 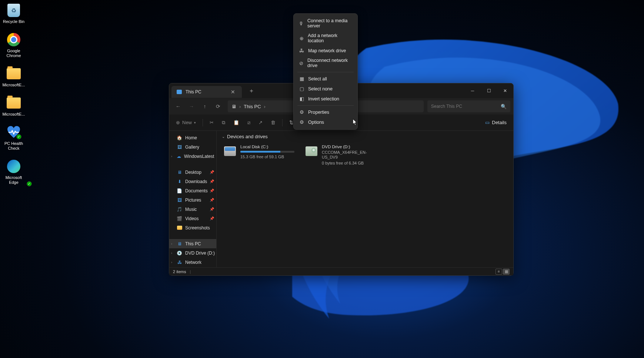 What do you see at coordinates (261, 122) in the screenshot?
I see `share-icon: ↗` at bounding box center [261, 122].